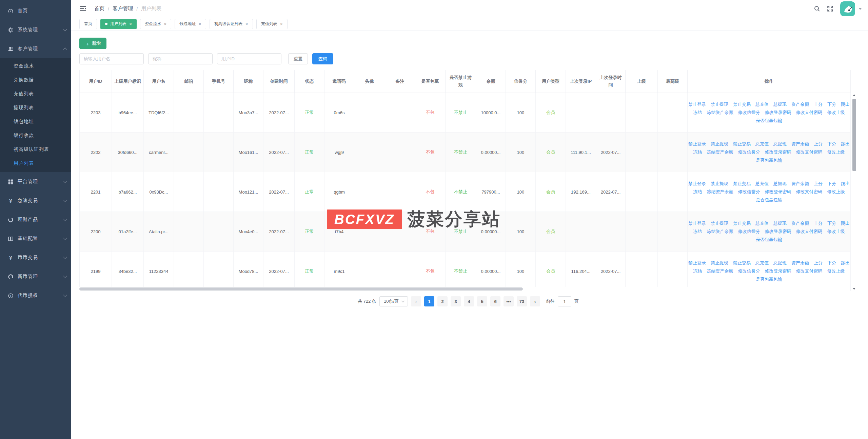 This screenshot has width=868, height=439. What do you see at coordinates (36, 296) in the screenshot?
I see `sidebar-item-token-auth: T代币授权` at bounding box center [36, 296].